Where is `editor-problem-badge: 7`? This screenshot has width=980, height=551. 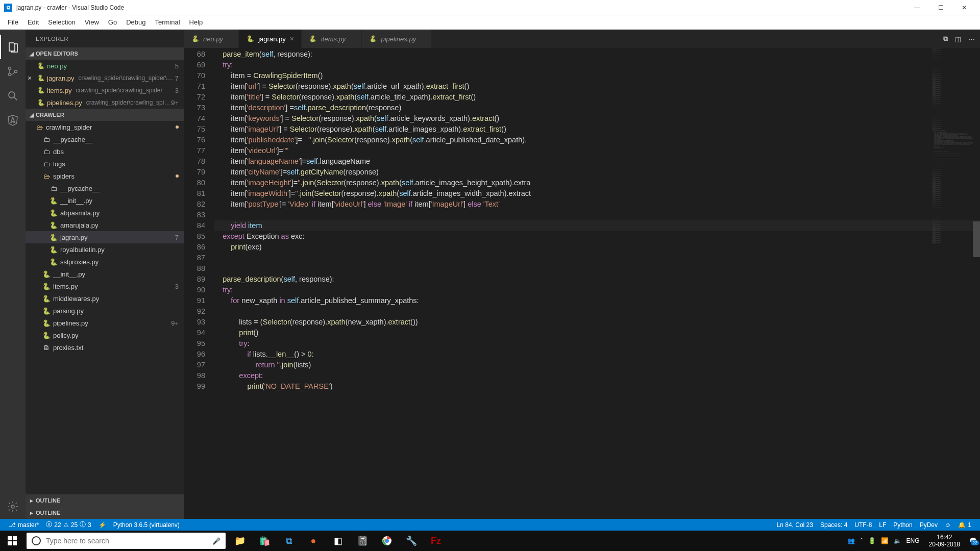
editor-problem-badge: 7 is located at coordinates (177, 79).